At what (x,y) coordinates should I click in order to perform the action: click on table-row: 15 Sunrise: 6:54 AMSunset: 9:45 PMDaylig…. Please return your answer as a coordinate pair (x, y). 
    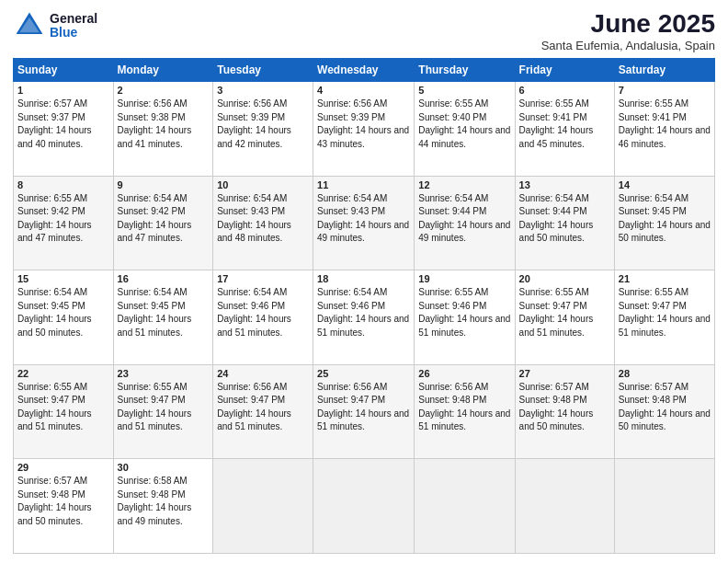
    Looking at the image, I should click on (64, 318).